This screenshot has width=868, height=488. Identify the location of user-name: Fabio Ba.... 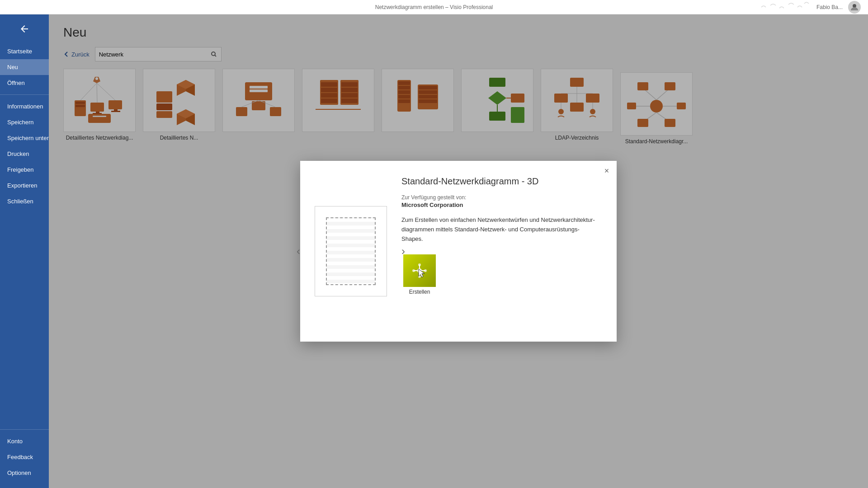
(830, 7).